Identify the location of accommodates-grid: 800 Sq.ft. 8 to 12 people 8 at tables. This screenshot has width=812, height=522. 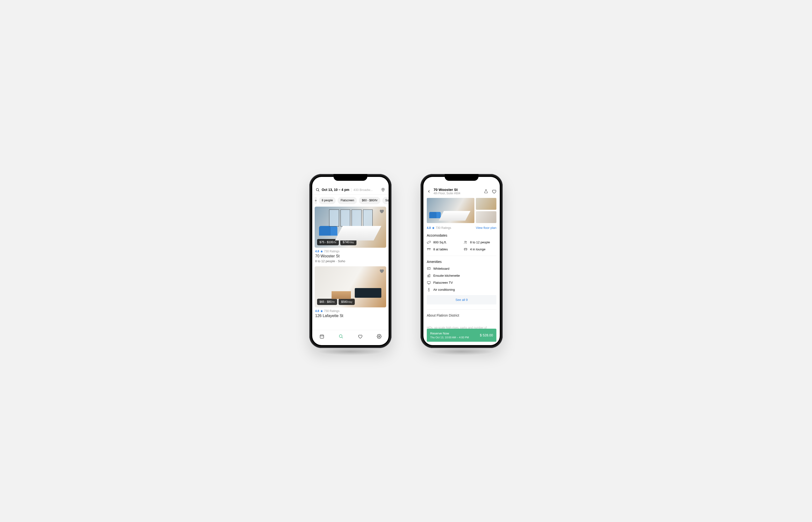
(462, 246).